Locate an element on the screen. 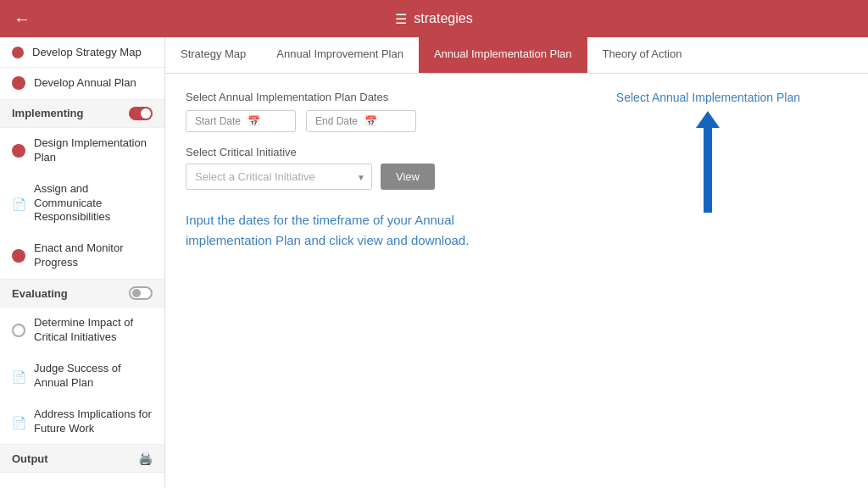 The height and width of the screenshot is (488, 868). sidebar-label: Develop Strategy Map is located at coordinates (86, 53).